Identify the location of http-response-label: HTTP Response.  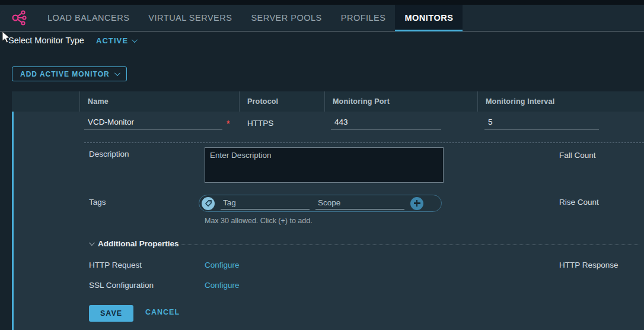
(589, 265).